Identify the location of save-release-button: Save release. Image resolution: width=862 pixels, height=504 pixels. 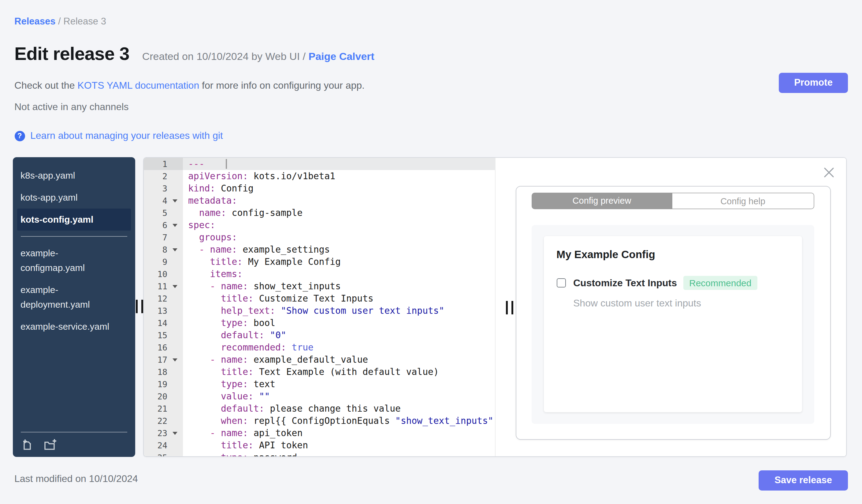
(803, 480).